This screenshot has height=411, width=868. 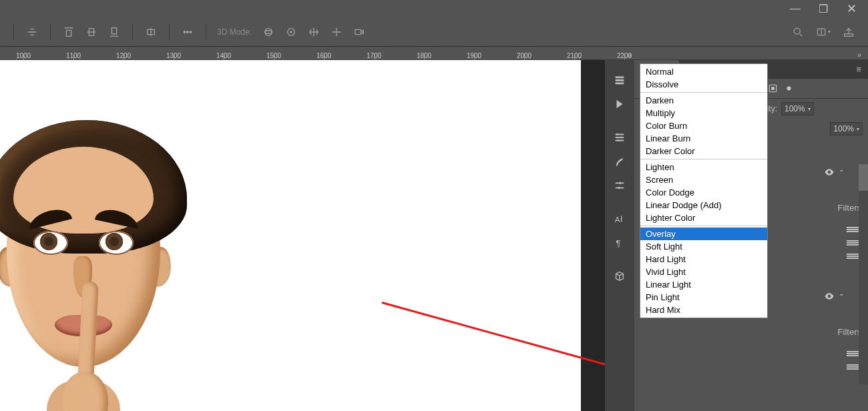 What do you see at coordinates (620, 219) in the screenshot?
I see `character-panel-icon: A` at bounding box center [620, 219].